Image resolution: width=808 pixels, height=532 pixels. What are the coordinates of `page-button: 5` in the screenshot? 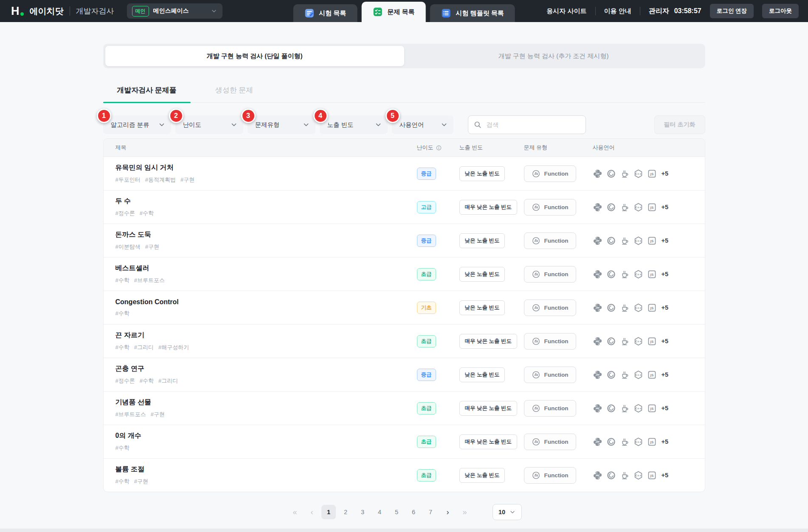 It's located at (397, 512).